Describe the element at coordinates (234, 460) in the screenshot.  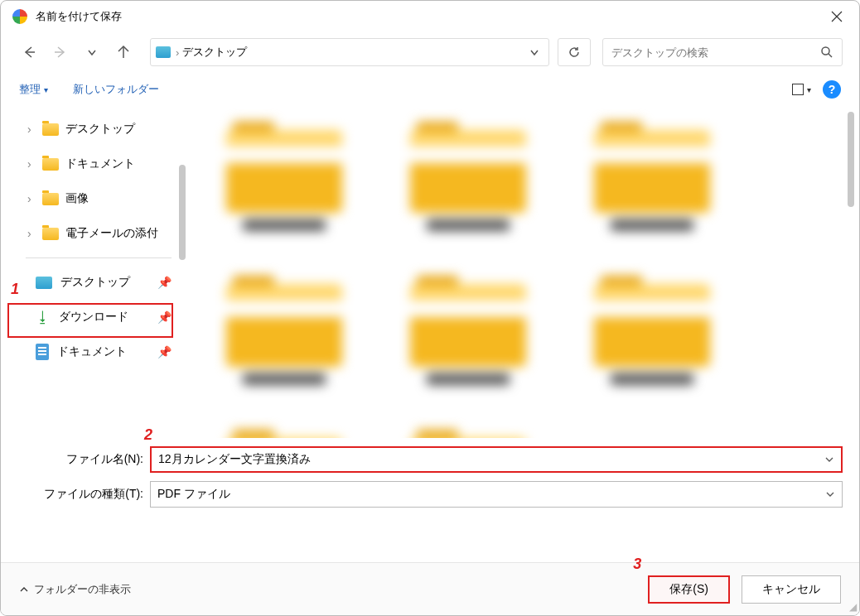
I see `filename-value: 12月カレンダー文字置換済み` at that location.